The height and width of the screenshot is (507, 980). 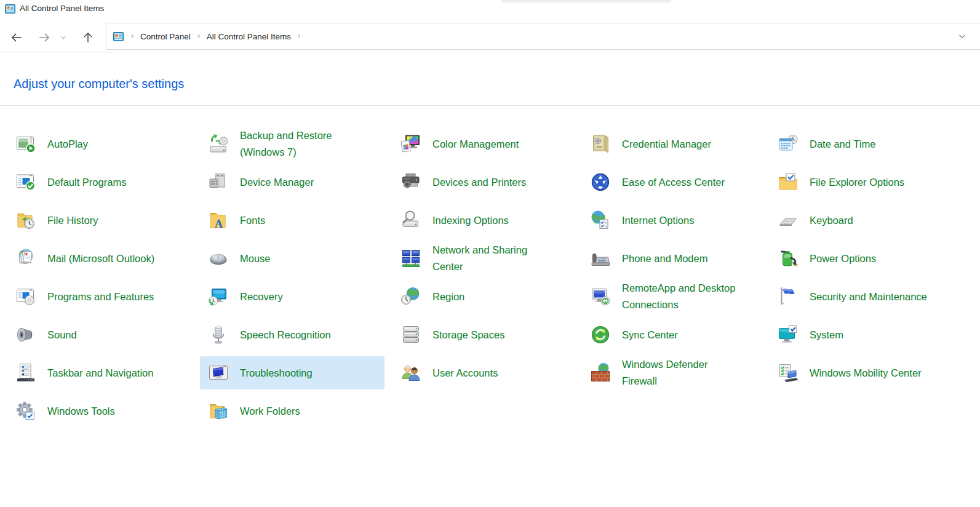 What do you see at coordinates (862, 297) in the screenshot?
I see `control-panel-item-security-maintenance: Security and Maintenance` at bounding box center [862, 297].